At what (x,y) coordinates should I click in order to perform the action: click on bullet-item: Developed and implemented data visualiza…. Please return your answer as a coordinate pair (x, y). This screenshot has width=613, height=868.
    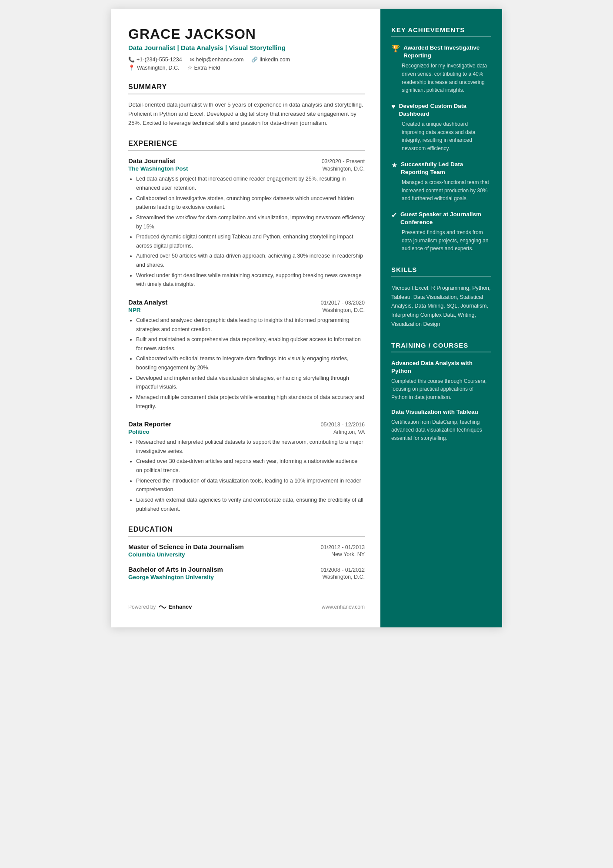
    Looking at the image, I should click on (250, 383).